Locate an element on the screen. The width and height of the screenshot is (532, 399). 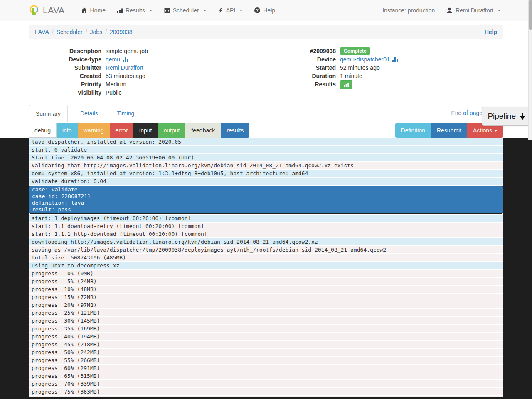
lava-logo-icon is located at coordinates (34, 11).